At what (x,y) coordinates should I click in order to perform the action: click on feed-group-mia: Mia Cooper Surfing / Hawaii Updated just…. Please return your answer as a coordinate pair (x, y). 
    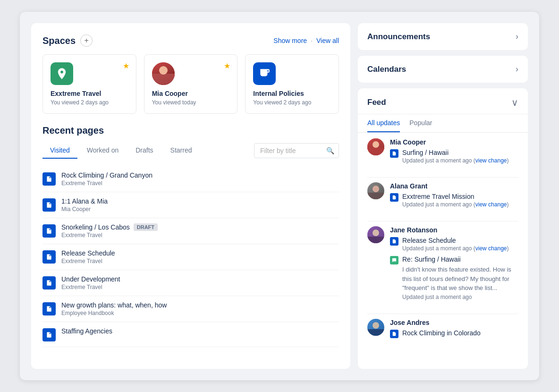
    Looking at the image, I should click on (443, 152).